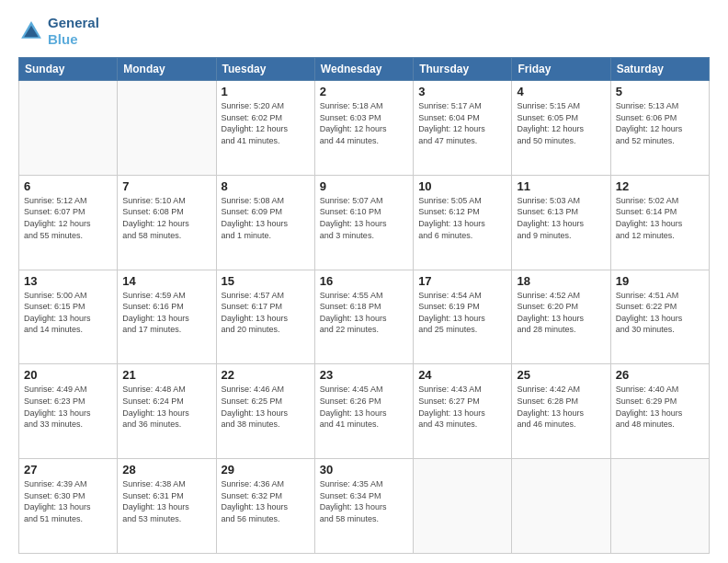 The width and height of the screenshot is (728, 563). What do you see at coordinates (364, 31) in the screenshot?
I see `header: General Blue` at bounding box center [364, 31].